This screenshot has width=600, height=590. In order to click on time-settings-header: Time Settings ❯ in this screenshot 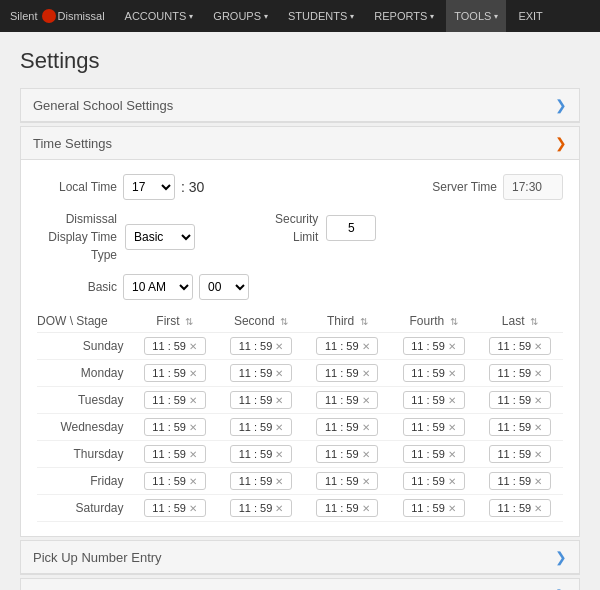, I will do `click(300, 144)`.